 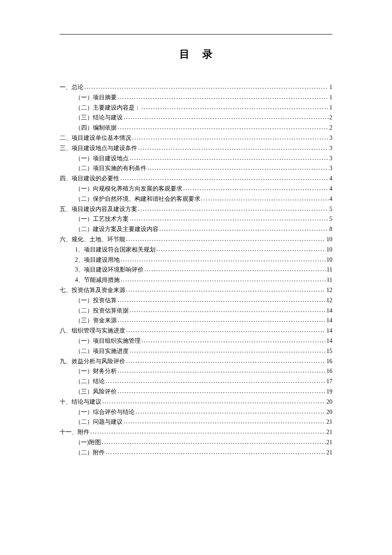 What do you see at coordinates (329, 382) in the screenshot?
I see `toc-page-number: 17` at bounding box center [329, 382].